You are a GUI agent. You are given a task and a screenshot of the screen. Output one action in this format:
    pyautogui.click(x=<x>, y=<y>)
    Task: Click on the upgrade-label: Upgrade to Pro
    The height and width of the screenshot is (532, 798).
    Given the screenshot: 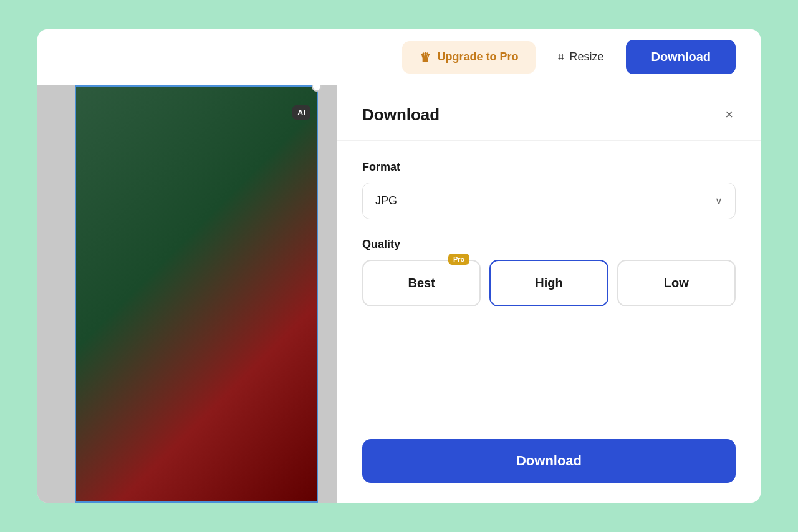 What is the action you would take?
    pyautogui.click(x=478, y=57)
    